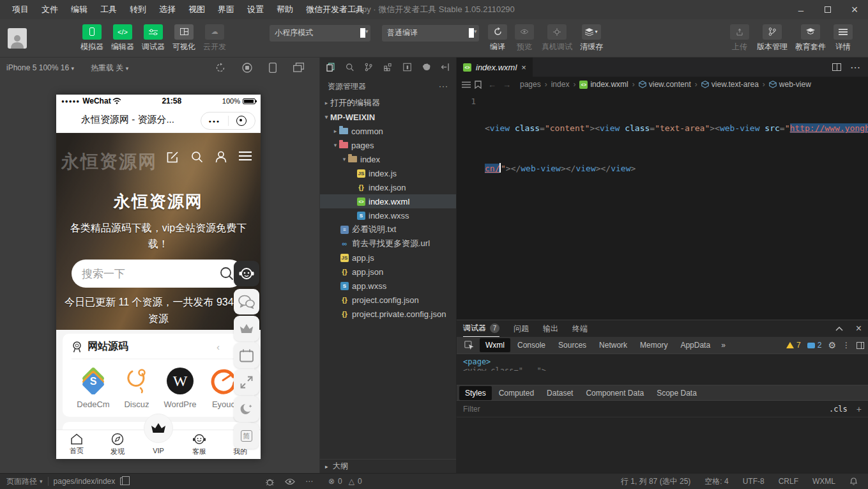 The image size is (868, 489). What do you see at coordinates (695, 345) in the screenshot?
I see `devtools-tab-appdata: AppData` at bounding box center [695, 345].